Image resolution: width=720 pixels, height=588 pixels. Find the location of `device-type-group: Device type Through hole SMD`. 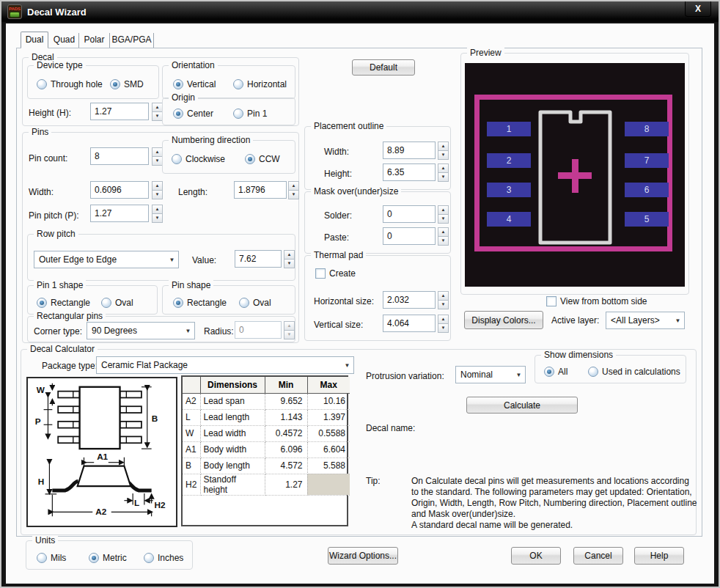

device-type-group: Device type Through hole SMD is located at coordinates (93, 82).